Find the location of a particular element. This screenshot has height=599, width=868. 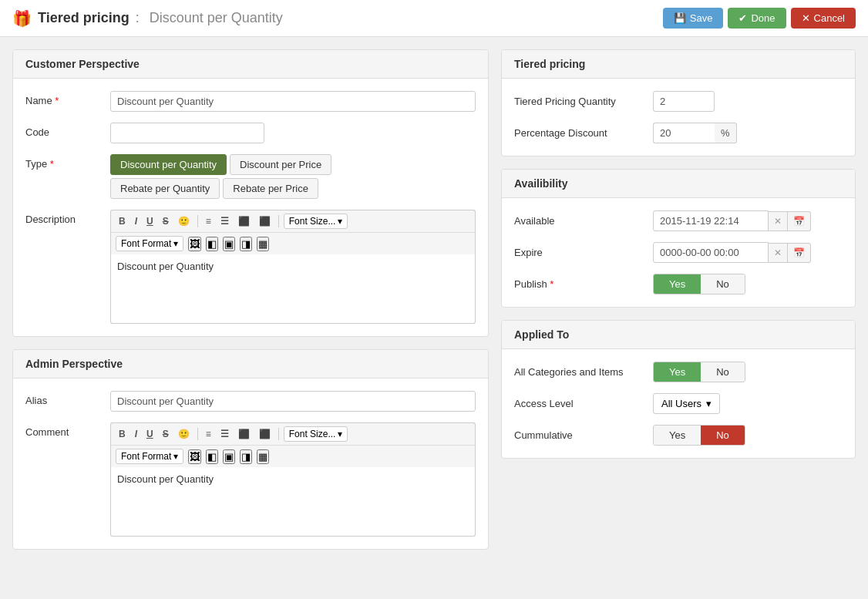

quantity-row: Tiered Pricing Quantity is located at coordinates (678, 102).